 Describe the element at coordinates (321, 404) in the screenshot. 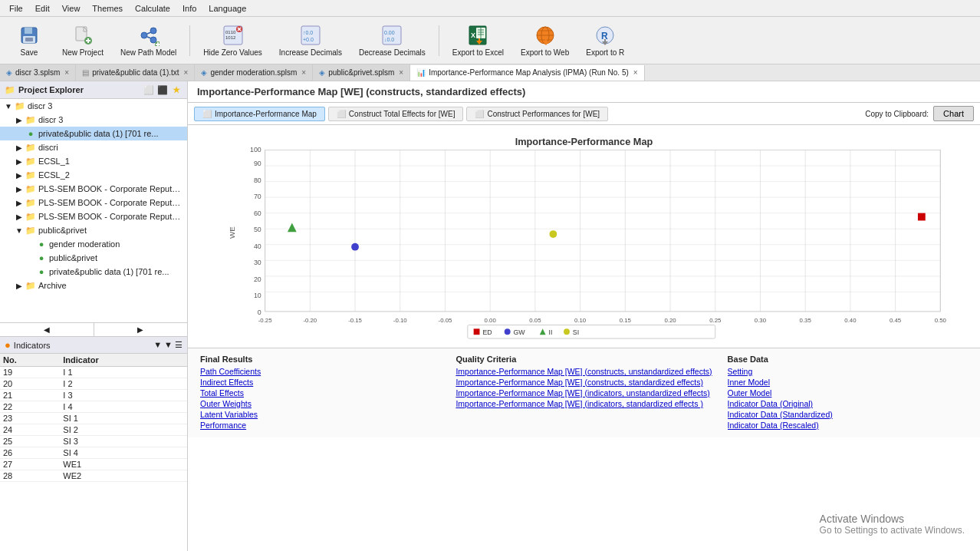

I see `link-outer-weights: Outer Weights` at that location.